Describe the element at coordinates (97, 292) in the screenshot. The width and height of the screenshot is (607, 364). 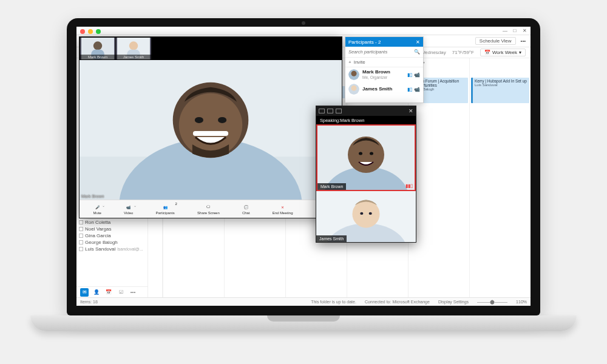
I see `nav-people-icon: 👤` at that location.